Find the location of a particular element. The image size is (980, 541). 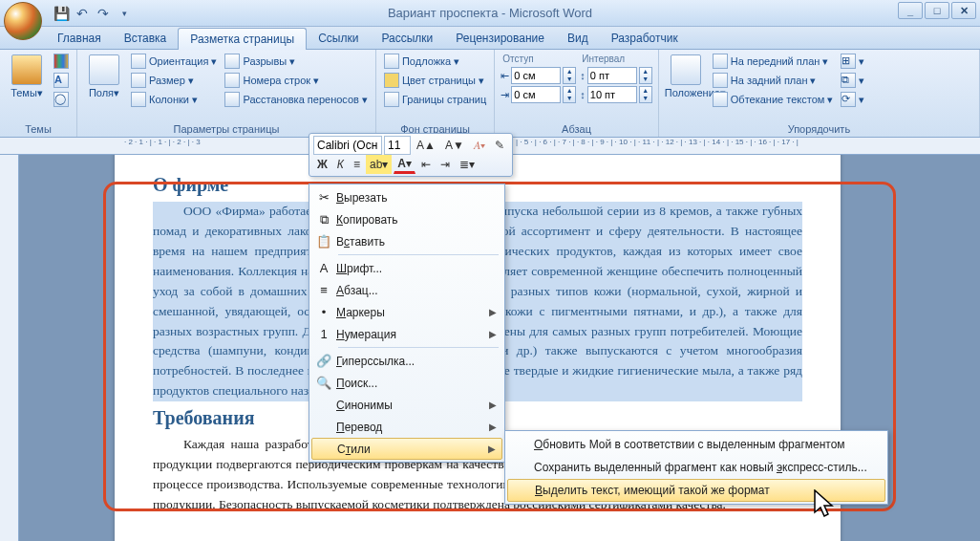

ctx-item-гиперссылка-: 🔗Гиперссылка... is located at coordinates (407, 361).